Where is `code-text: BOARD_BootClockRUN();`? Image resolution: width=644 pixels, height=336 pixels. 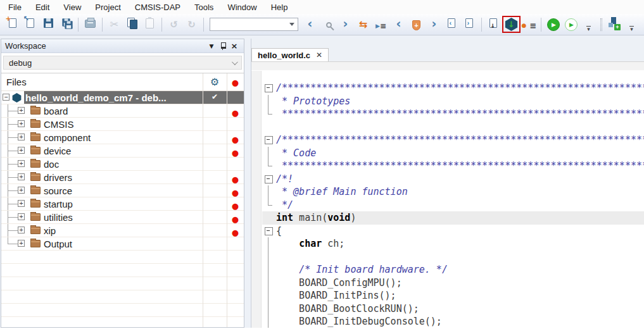 code-text: BOARD_BootClockRUN(); is located at coordinates (348, 309).